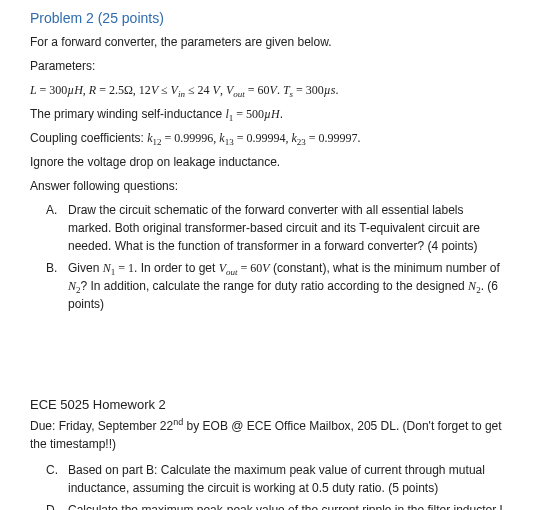 This screenshot has width=540, height=510. I want to click on course-title: ECE 5025 Homework 2, so click(270, 405).